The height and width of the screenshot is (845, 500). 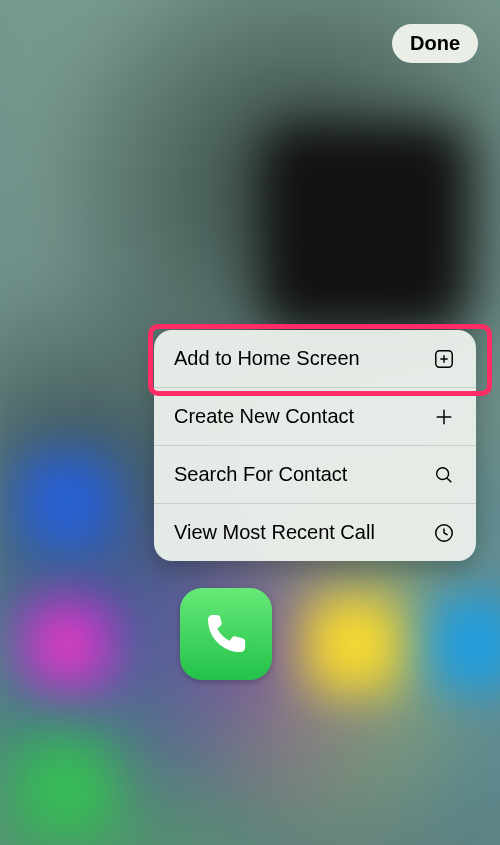 What do you see at coordinates (444, 475) in the screenshot?
I see `search-icon` at bounding box center [444, 475].